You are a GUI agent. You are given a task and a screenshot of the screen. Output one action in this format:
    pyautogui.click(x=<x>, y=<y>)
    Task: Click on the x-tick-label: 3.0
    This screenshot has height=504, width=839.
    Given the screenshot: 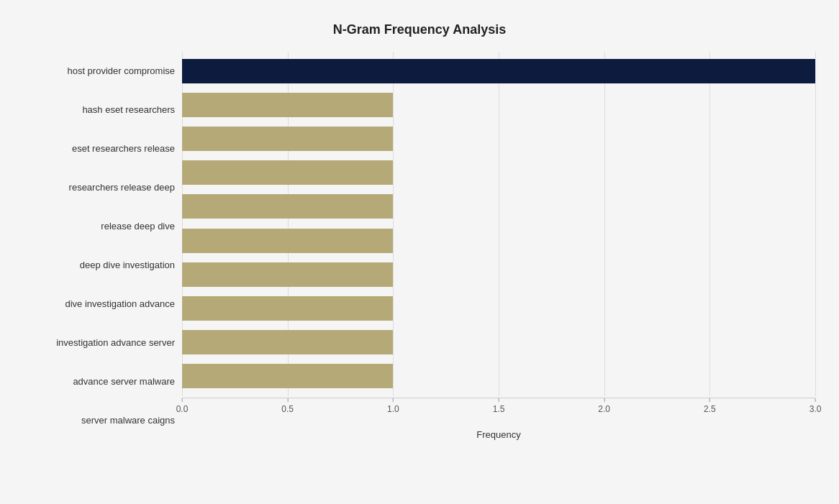 What is the action you would take?
    pyautogui.click(x=816, y=409)
    